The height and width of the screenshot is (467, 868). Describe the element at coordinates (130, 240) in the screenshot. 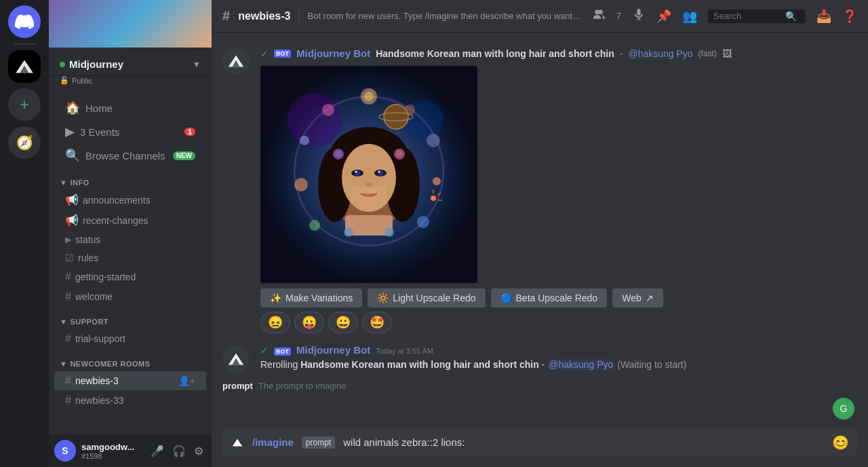

I see `channel-status: ▶ status` at that location.